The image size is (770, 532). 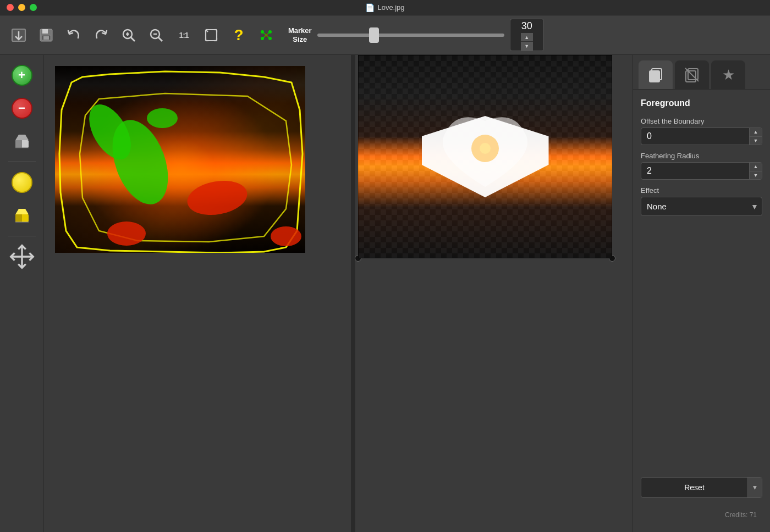 What do you see at coordinates (702, 131) in the screenshot?
I see `offset-boundary-group: Offset the Boundary ▲ ▼` at bounding box center [702, 131].